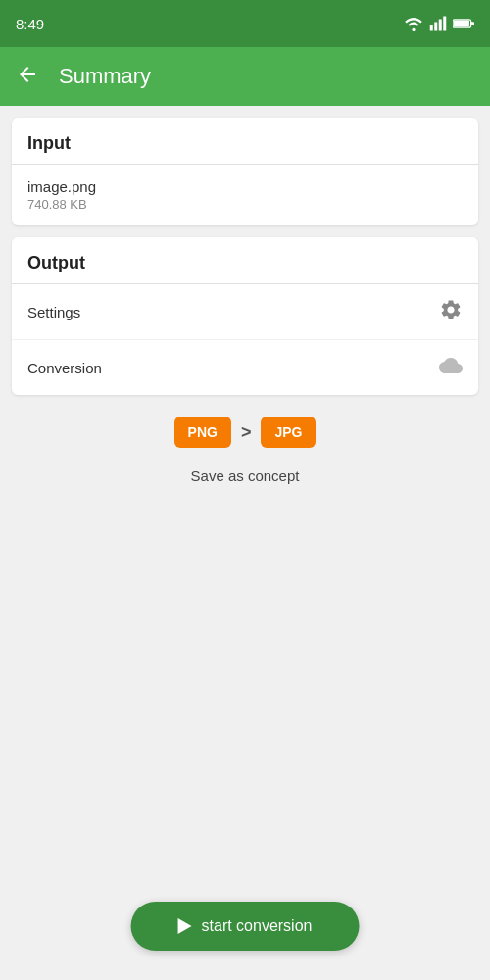  Describe the element at coordinates (29, 24) in the screenshot. I see `status-time: 8:49` at that location.